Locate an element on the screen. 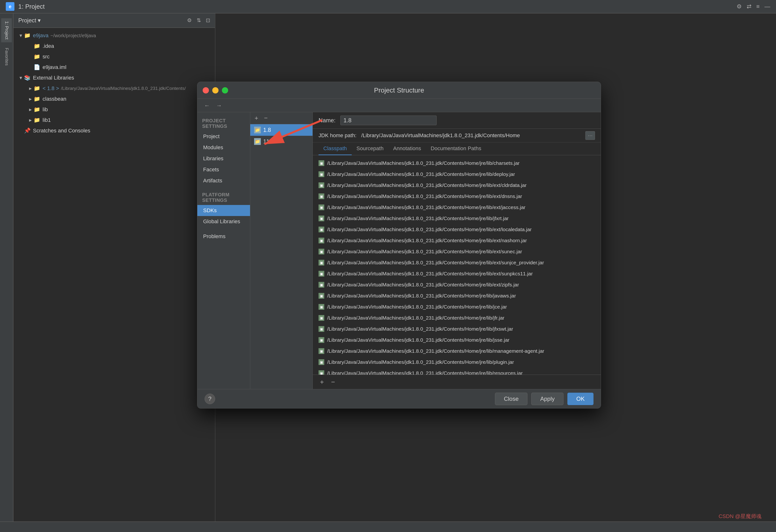 The height and width of the screenshot is (532, 776). sdk-folder-icon: 📁 is located at coordinates (257, 130).